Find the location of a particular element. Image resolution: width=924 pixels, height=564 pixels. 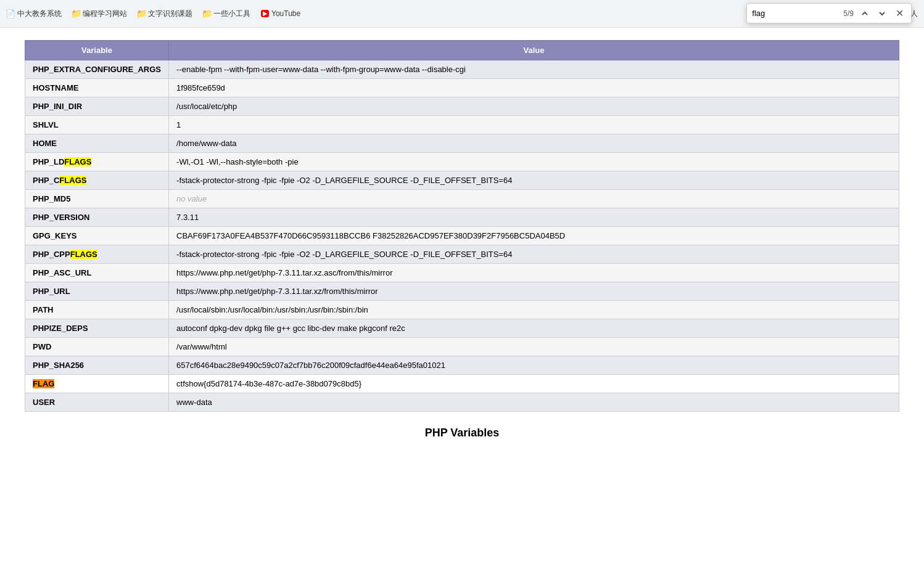

val-cell: no value is located at coordinates (534, 199).